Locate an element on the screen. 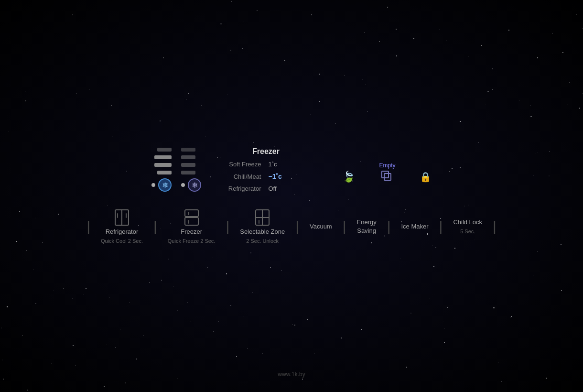  lock-icon: 🔒 is located at coordinates (425, 177).